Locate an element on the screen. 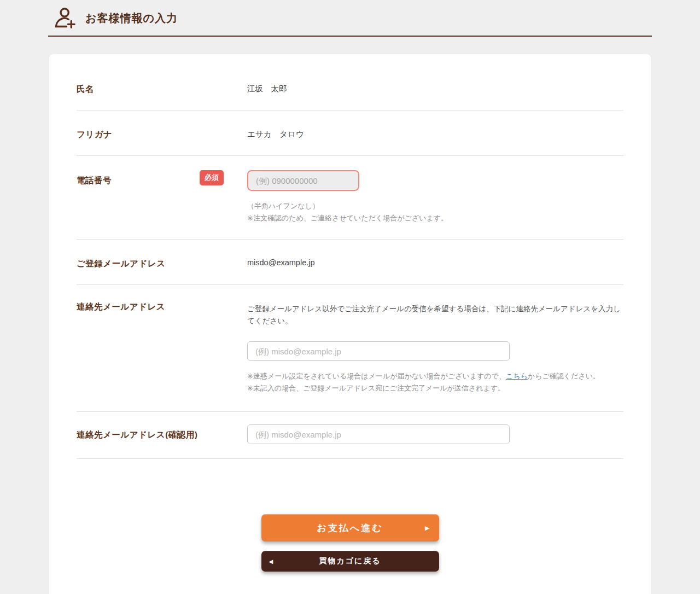  spam-settings-link: こちら is located at coordinates (517, 376).